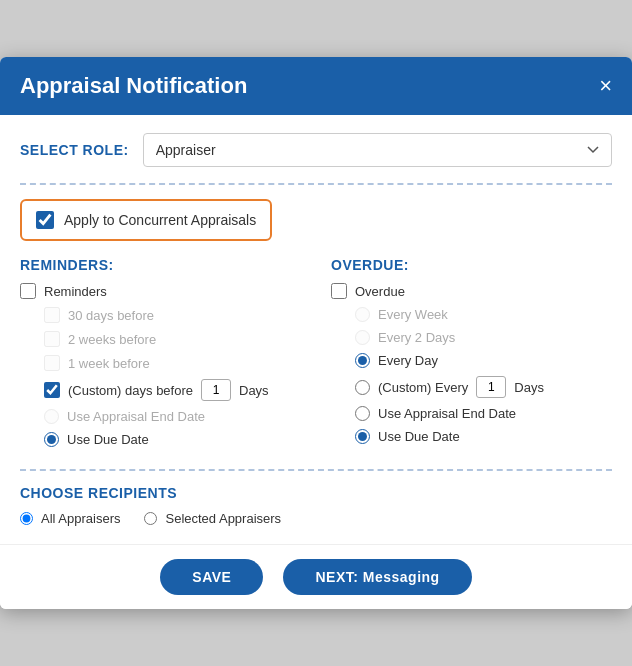  I want to click on modal-footer: SAVE NEXT: Messaging, so click(316, 576).